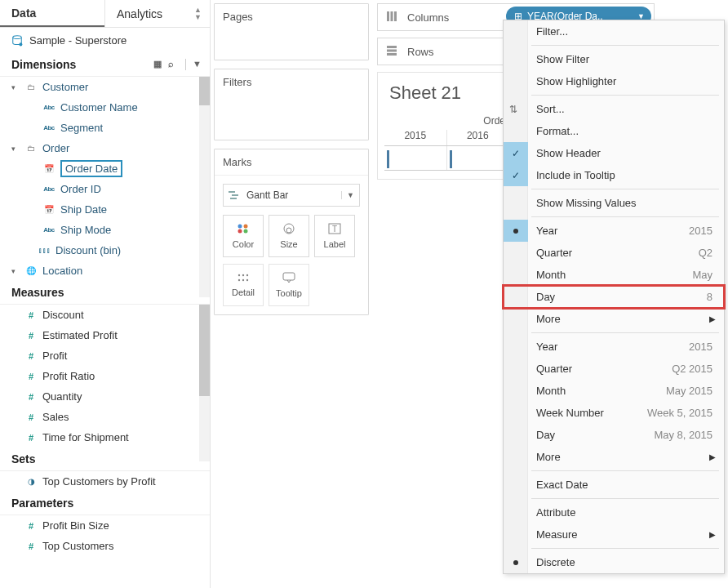 The image size is (728, 588). What do you see at coordinates (291, 163) in the screenshot?
I see `cards-column: Pages Filters Marks Gantt Bar ▼ Color Si…` at bounding box center [291, 163].